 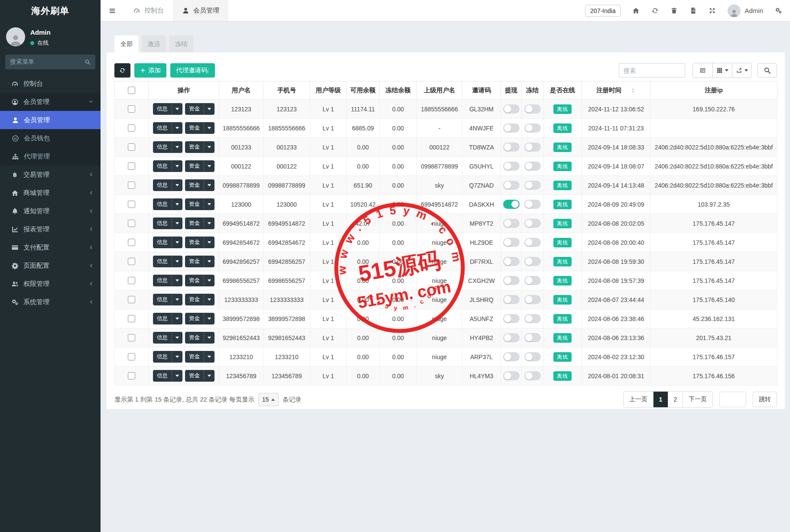 What do you see at coordinates (722, 70) in the screenshot?
I see `columns-button` at bounding box center [722, 70].